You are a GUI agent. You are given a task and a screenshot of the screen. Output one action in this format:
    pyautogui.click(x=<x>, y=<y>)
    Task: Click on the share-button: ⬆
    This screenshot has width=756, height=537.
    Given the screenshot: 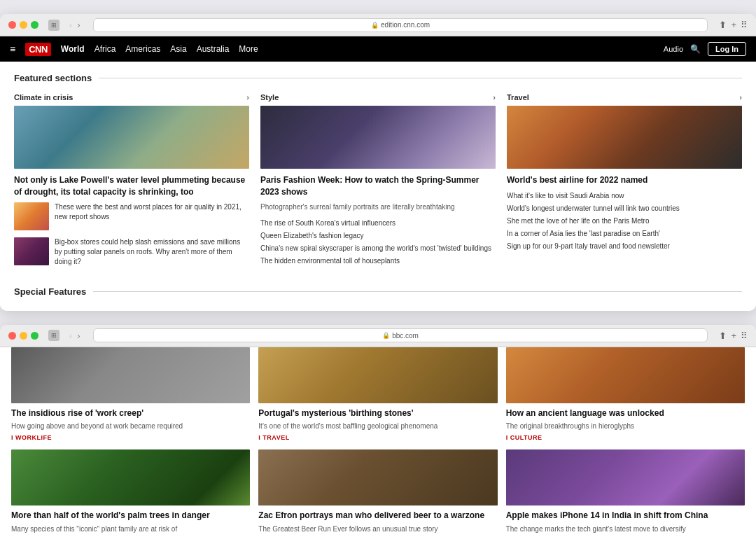 What is the action you would take?
    pyautogui.click(x=722, y=25)
    